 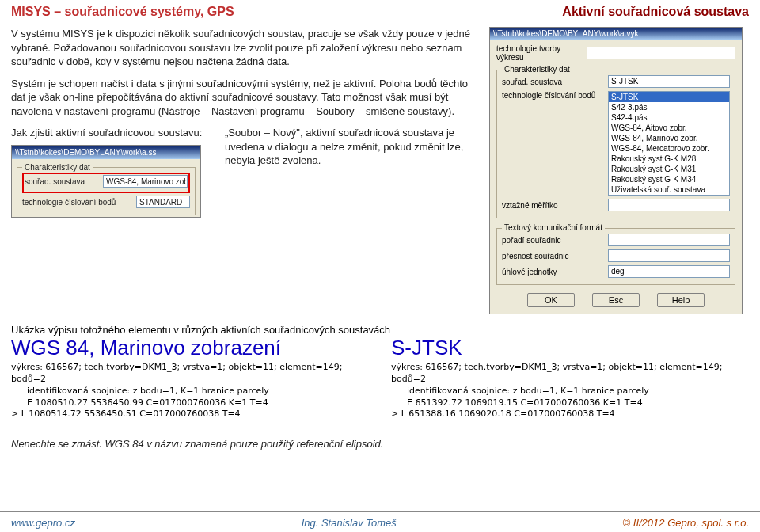 I want to click on paragraph-2: Systém je schopen načíst i data s jinými…, so click(x=245, y=98).